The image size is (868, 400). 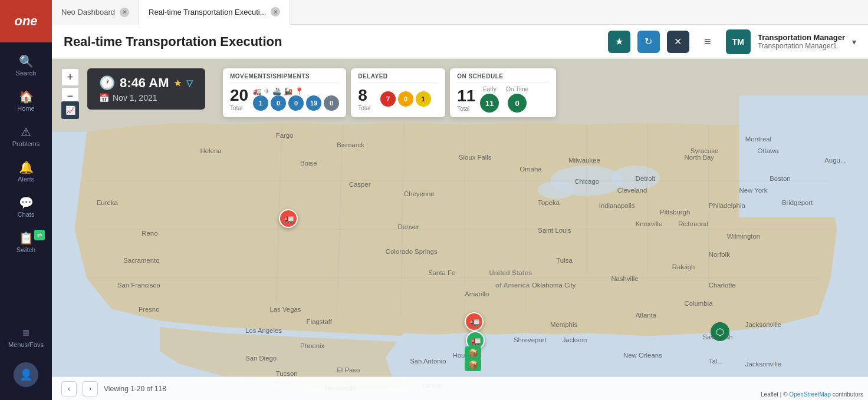 What do you see at coordinates (278, 103) in the screenshot?
I see `movements-badge-1: 0` at bounding box center [278, 103].